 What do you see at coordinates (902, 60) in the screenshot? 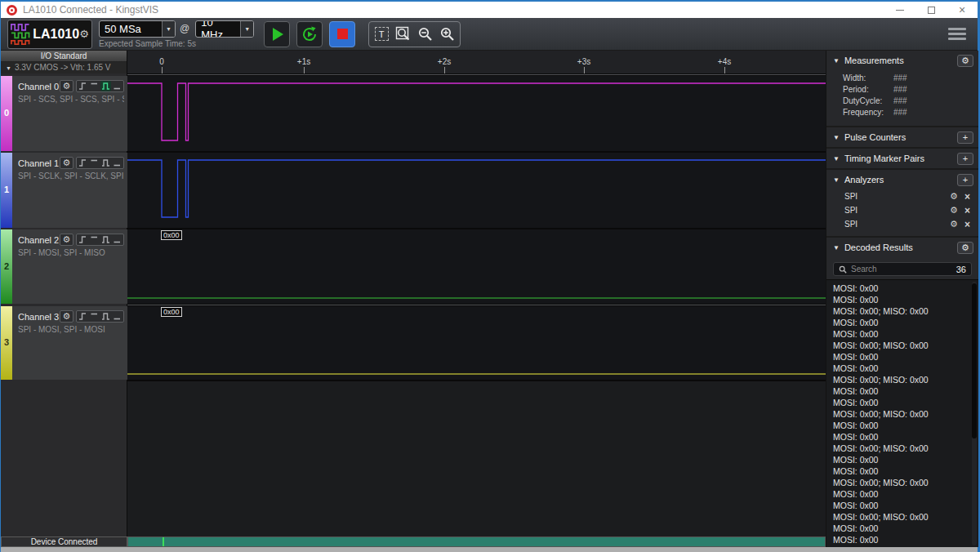
I see `measurements-header: ▼ Measurements ⚙` at bounding box center [902, 60].